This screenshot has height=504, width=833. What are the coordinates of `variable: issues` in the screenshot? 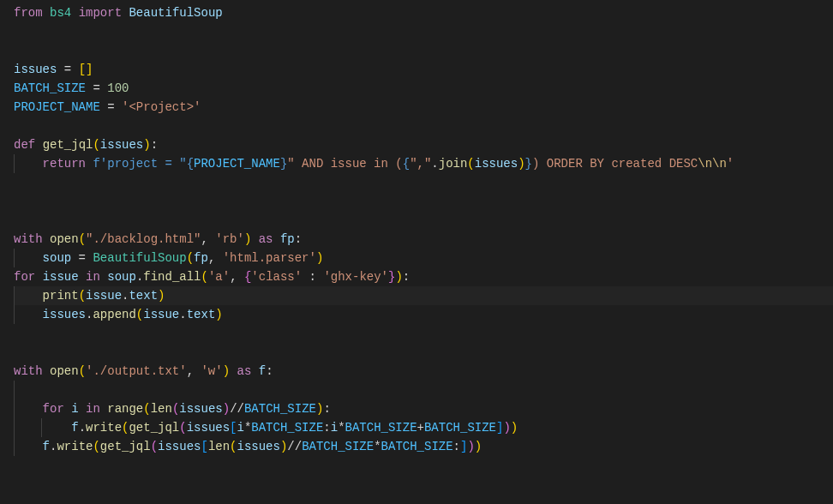 It's located at (35, 69).